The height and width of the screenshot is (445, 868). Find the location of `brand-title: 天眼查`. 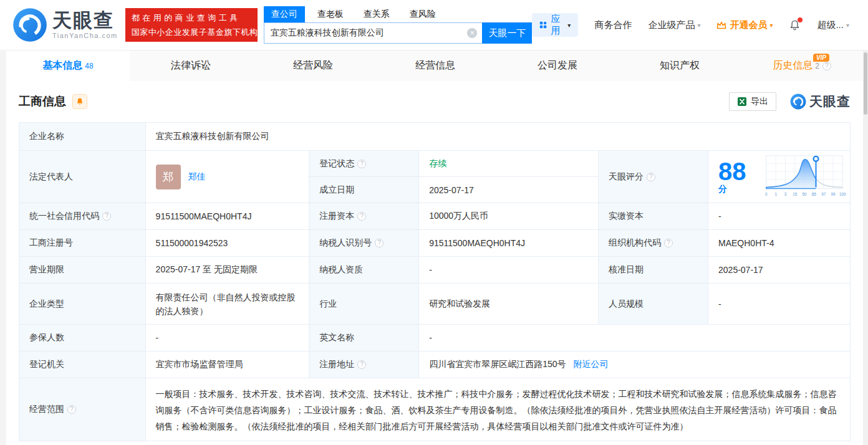

brand-title: 天眼查 is located at coordinates (830, 102).